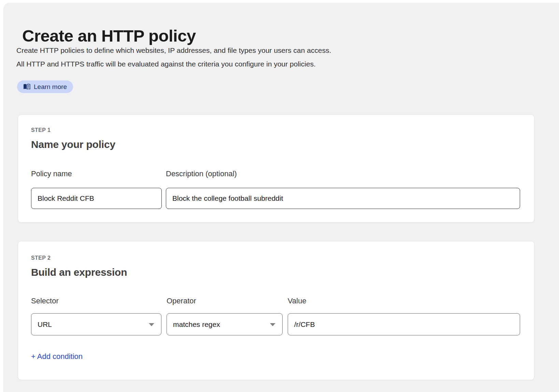 The height and width of the screenshot is (392, 559). I want to click on selector-dropdown-value: URL, so click(45, 325).